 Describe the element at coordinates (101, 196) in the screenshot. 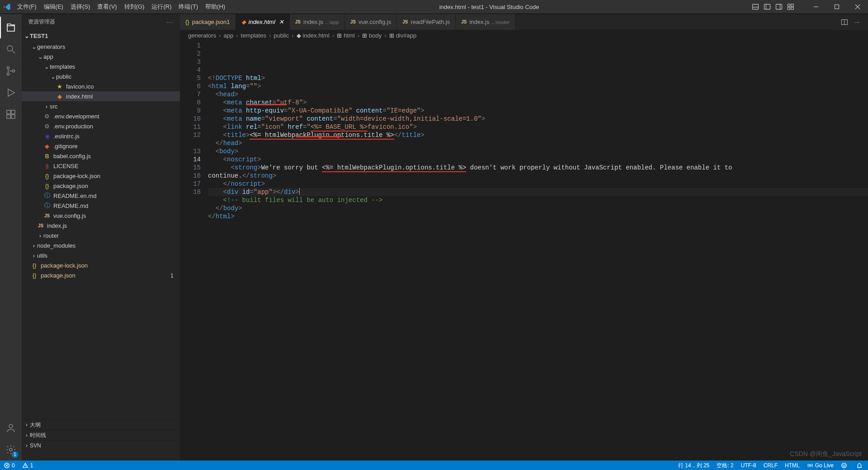

I see `tree-file: ⓘREADME.en.md` at that location.